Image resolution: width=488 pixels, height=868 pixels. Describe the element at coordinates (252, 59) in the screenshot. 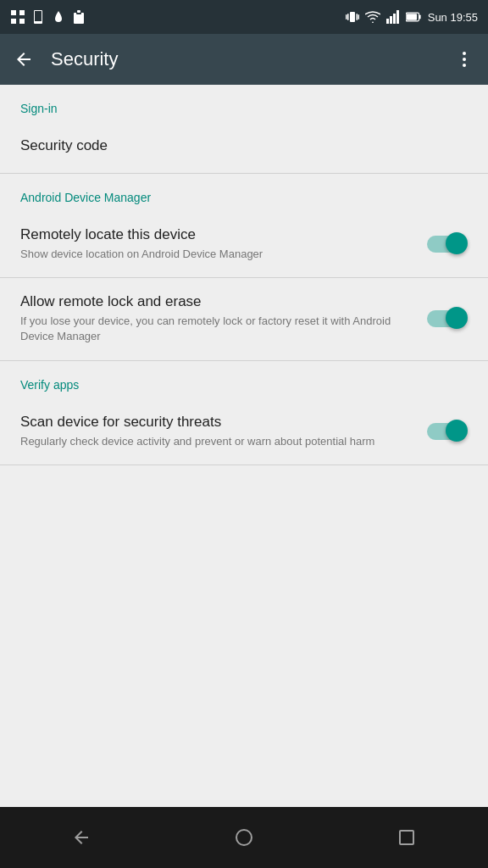

I see `page-title: Security` at that location.